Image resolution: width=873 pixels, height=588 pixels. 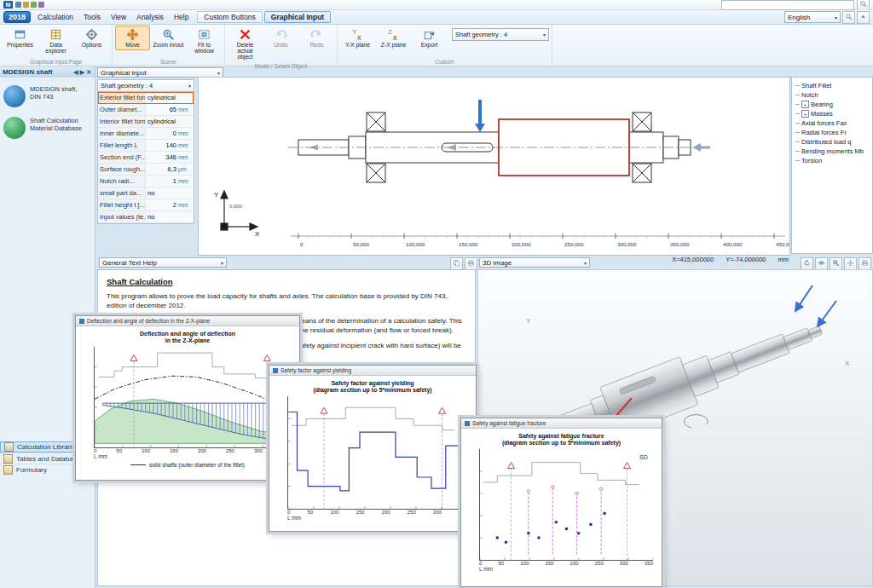 I want to click on shaft-geometry-select: Shaft geometry : 4, so click(x=146, y=86).